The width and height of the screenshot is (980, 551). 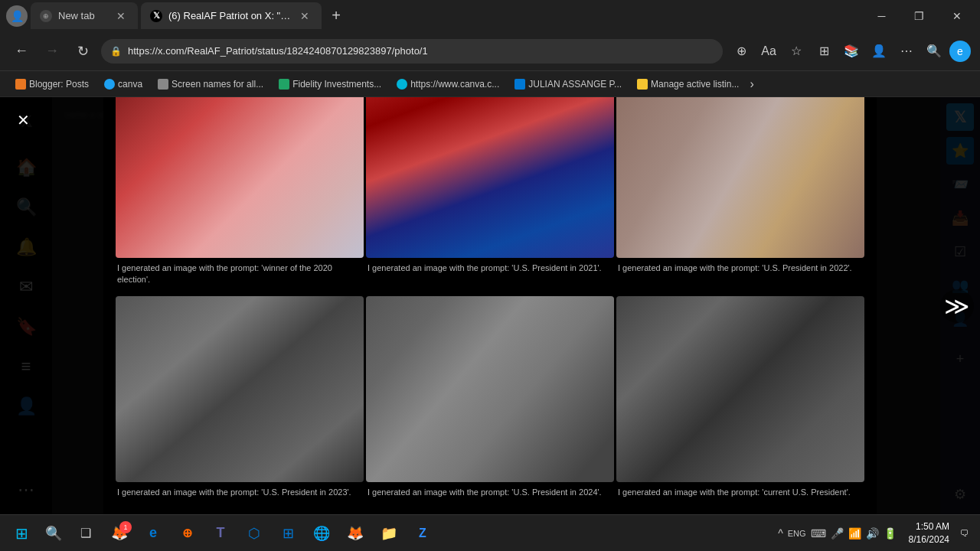 I want to click on settings-icon: ⋯, so click(x=906, y=51).